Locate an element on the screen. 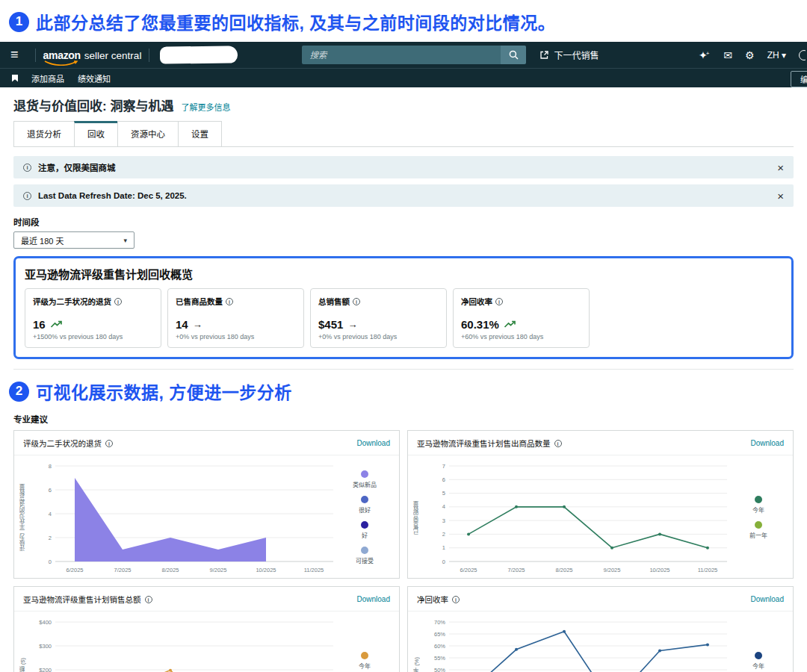  step-1-badge: 1 is located at coordinates (19, 22).